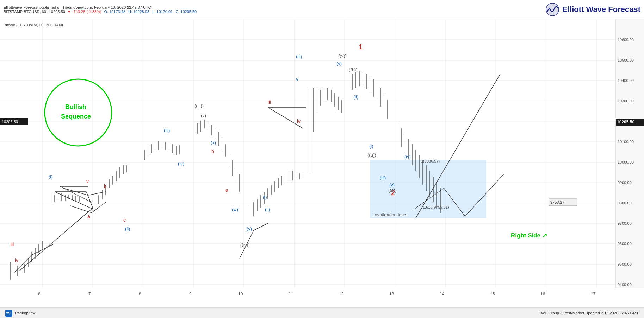  What do you see at coordinates (25, 12) in the screenshot?
I see `symbol-label: BITSTAMP:BTCUSD, 60` at bounding box center [25, 12].